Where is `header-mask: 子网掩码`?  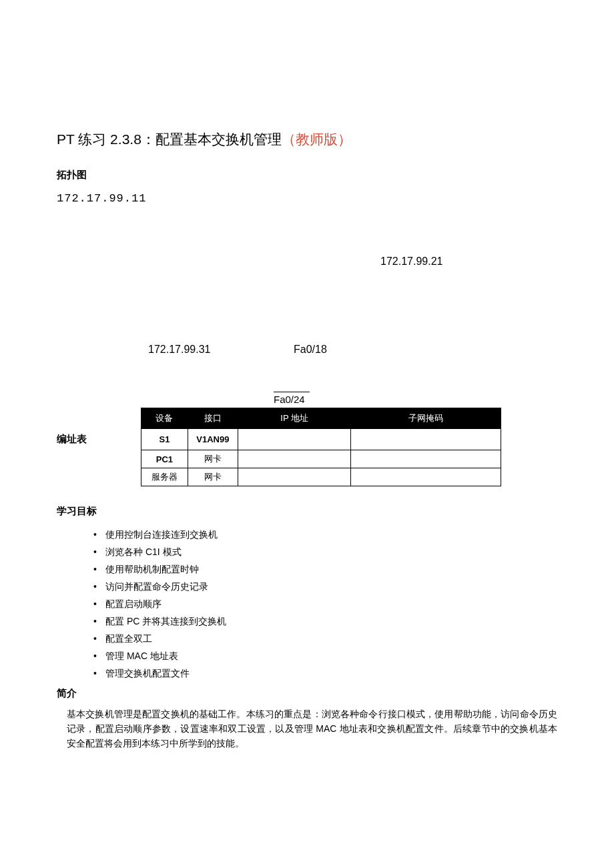
header-mask: 子网掩码 is located at coordinates (426, 419).